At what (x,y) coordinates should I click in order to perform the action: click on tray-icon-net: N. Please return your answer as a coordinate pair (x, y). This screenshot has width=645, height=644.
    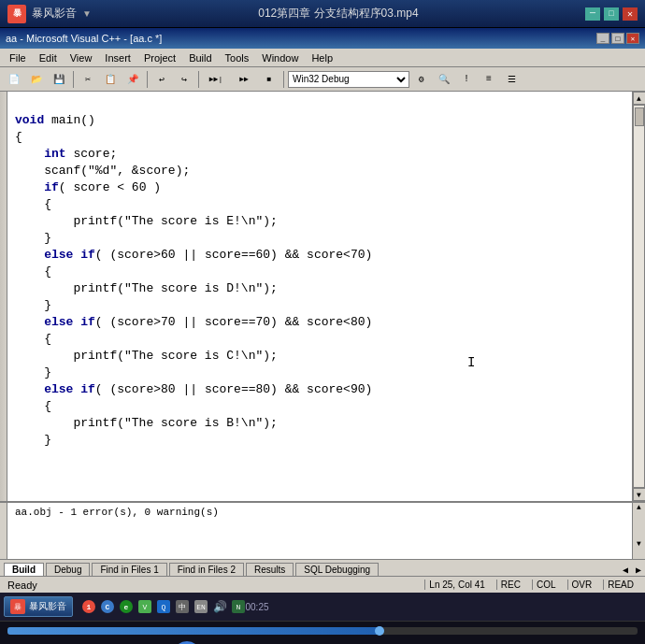
    Looking at the image, I should click on (238, 607).